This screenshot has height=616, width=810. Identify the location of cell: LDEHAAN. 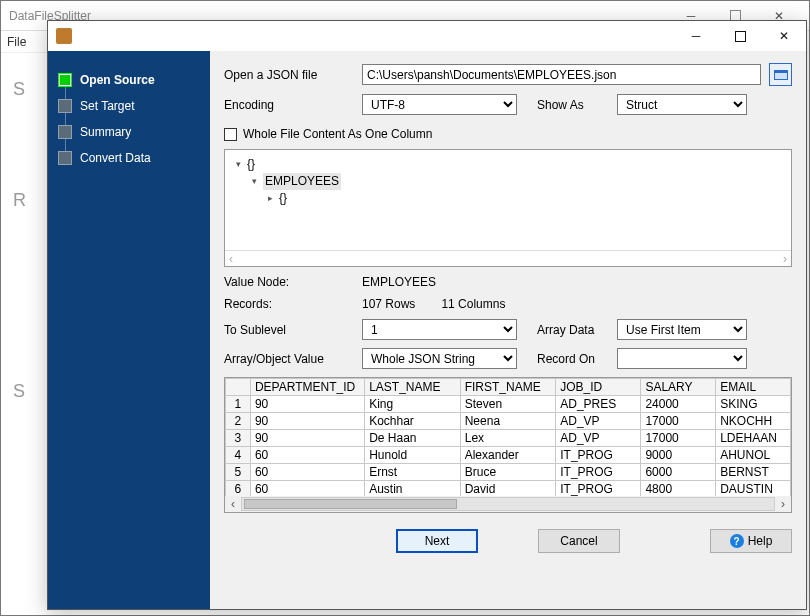
(754, 438).